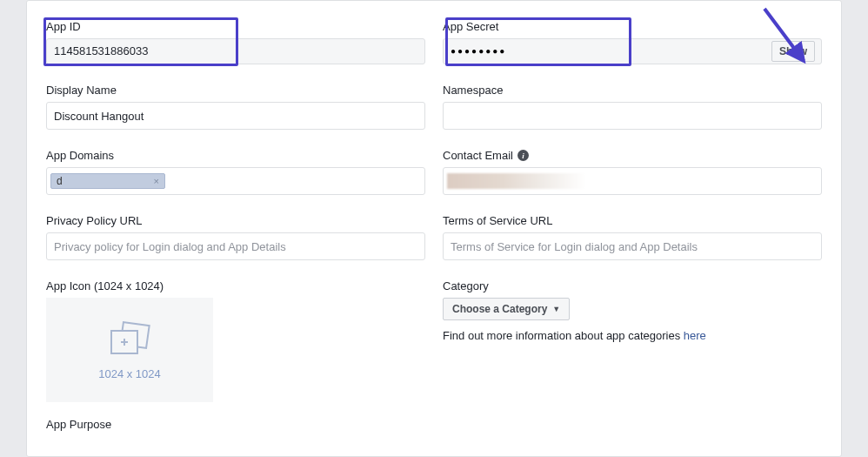 This screenshot has height=457, width=868. What do you see at coordinates (632, 91) in the screenshot?
I see `namespace-label: Namespace` at bounding box center [632, 91].